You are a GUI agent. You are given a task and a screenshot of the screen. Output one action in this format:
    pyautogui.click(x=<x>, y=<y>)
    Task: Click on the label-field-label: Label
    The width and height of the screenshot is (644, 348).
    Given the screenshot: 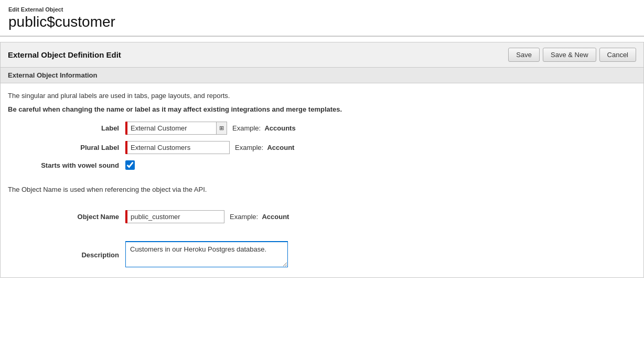 What is the action you would take?
    pyautogui.click(x=66, y=128)
    